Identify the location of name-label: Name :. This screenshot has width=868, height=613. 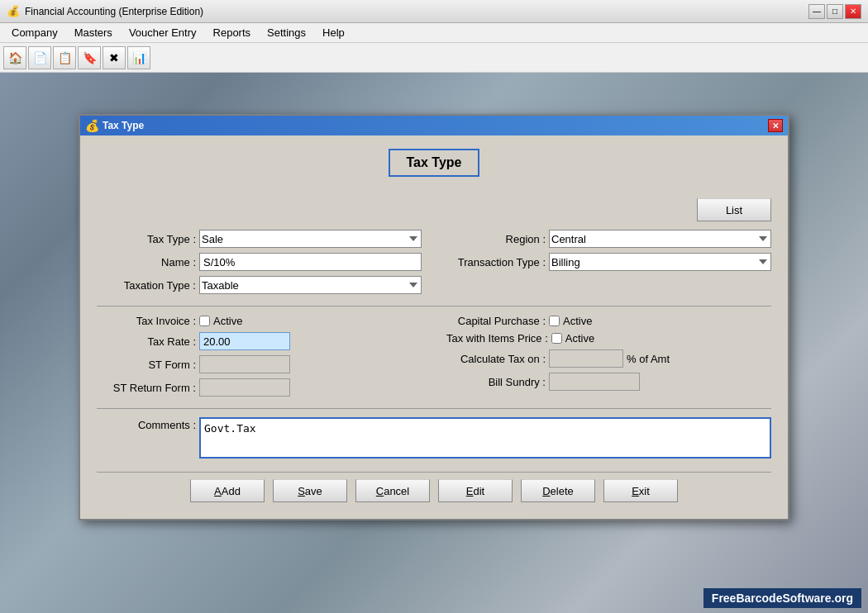
(146, 263).